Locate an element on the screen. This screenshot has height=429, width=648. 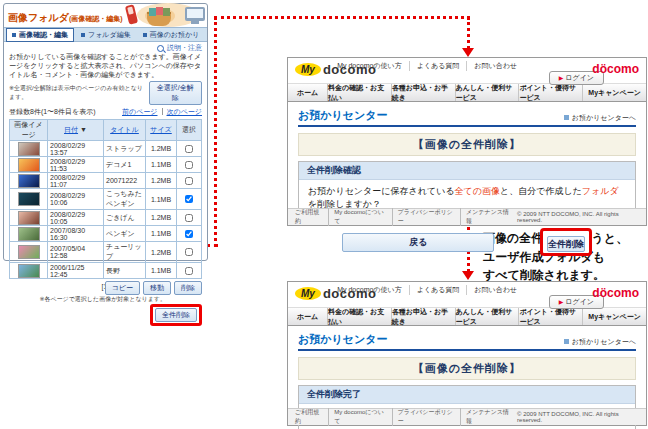
column-title-sort: タイトル is located at coordinates (125, 130).